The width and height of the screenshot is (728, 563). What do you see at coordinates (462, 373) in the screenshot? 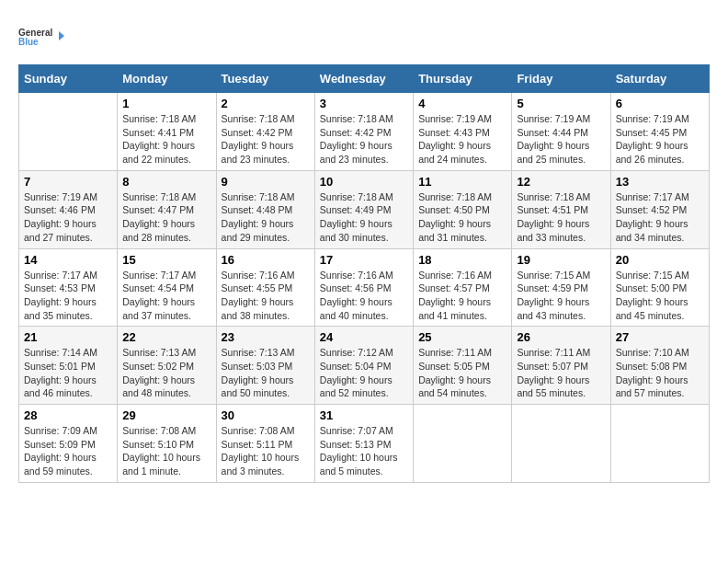
I see `day-info: Sunrise: 7:11 AMSunset: 5:05 PMDaylight:…` at bounding box center [462, 373].